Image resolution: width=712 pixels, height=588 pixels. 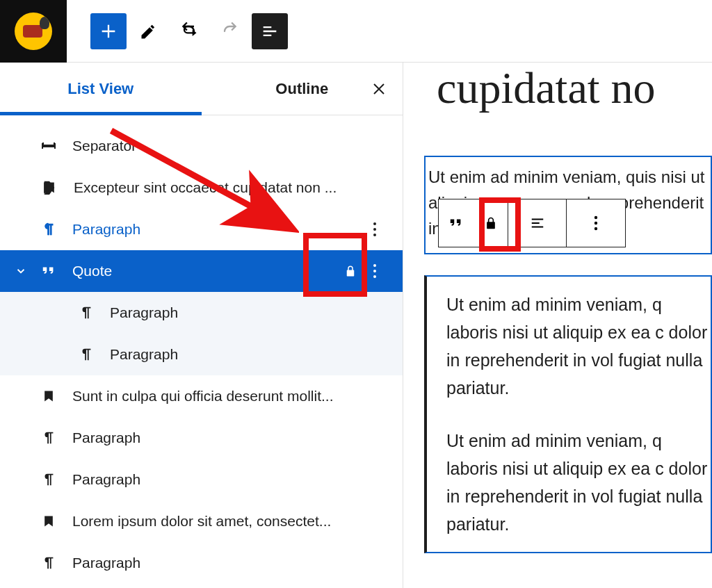 I want to click on lock-button, so click(x=491, y=223).